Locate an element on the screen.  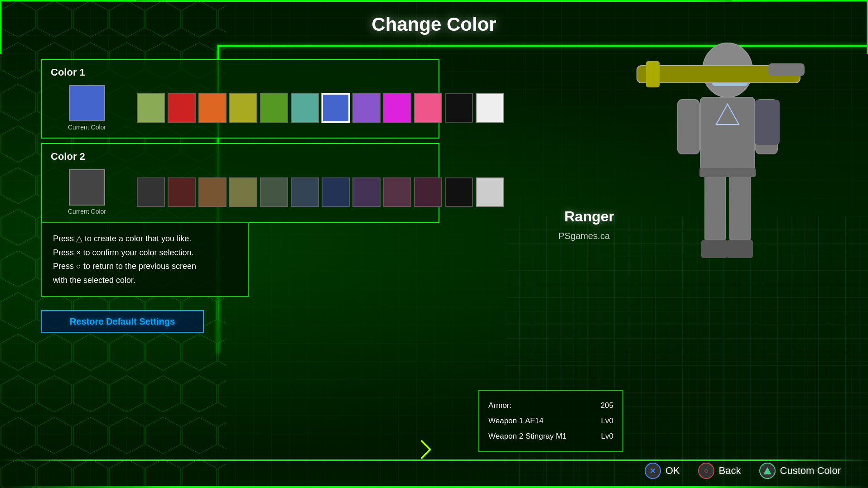
color2-title: Color 2 is located at coordinates (240, 157).